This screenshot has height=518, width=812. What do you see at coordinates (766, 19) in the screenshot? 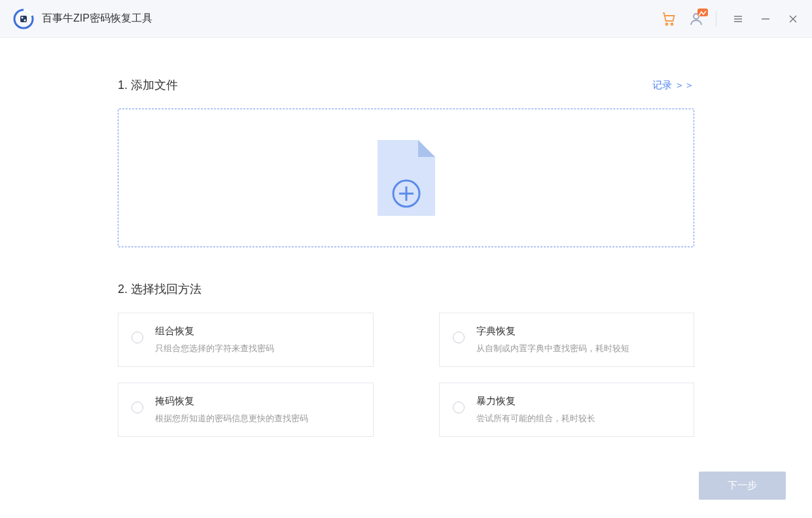
I see `minimize-icon` at bounding box center [766, 19].